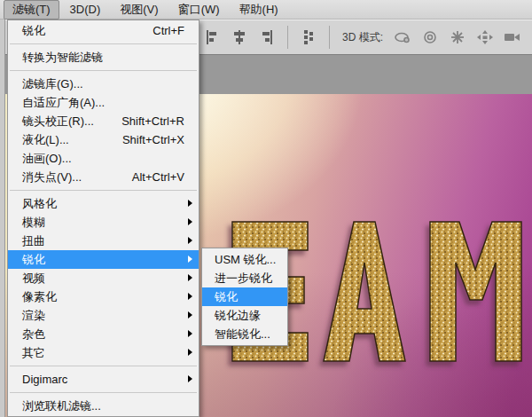 The image size is (532, 417). I want to click on menu-item-video: 视频, so click(103, 279).